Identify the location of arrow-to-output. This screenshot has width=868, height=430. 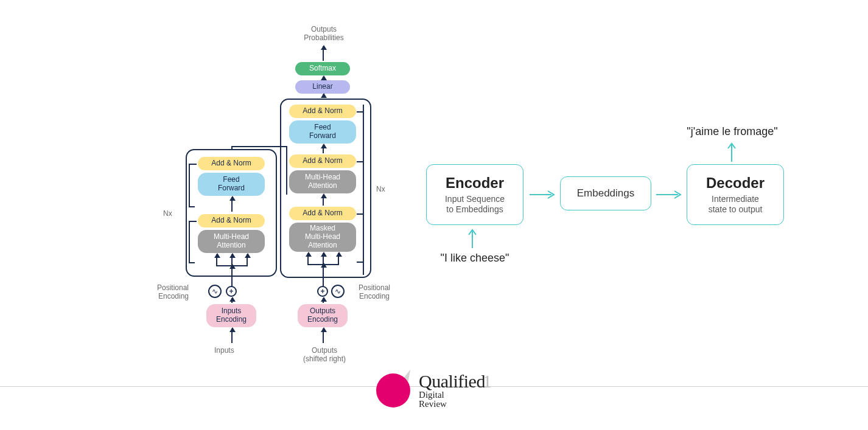
(323, 54).